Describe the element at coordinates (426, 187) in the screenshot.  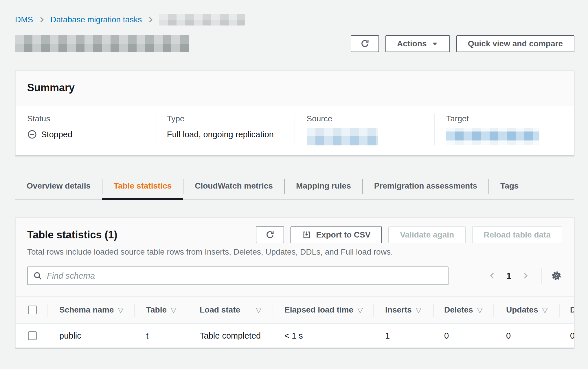
I see `tab-premigration-assessments: Premigration assessments` at that location.